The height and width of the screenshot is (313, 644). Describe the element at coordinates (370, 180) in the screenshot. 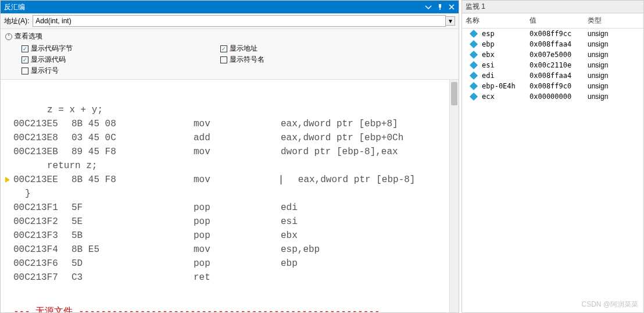

I see `operands-col: eax,dword ptr [ebp-8]` at that location.